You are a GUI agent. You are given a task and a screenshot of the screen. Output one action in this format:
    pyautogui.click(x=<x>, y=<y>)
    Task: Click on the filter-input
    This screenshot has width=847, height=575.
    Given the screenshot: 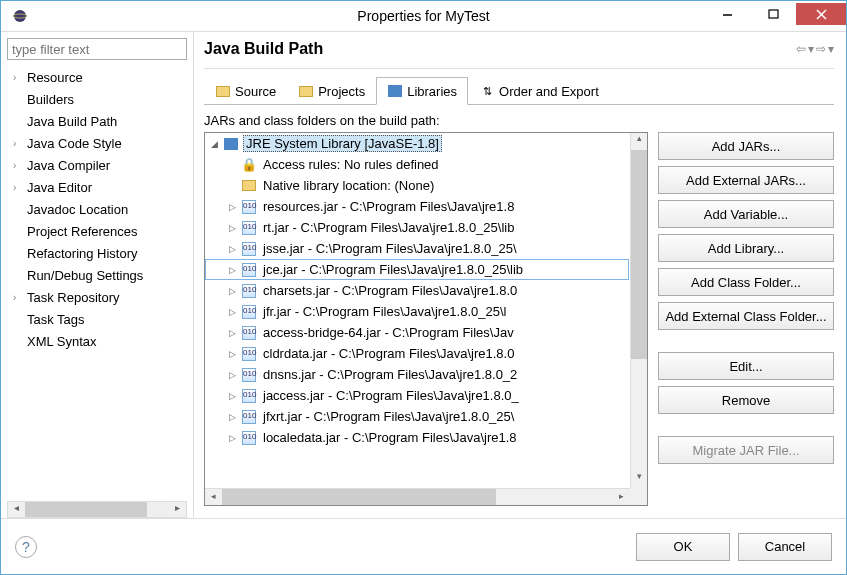 What is the action you would take?
    pyautogui.click(x=97, y=49)
    